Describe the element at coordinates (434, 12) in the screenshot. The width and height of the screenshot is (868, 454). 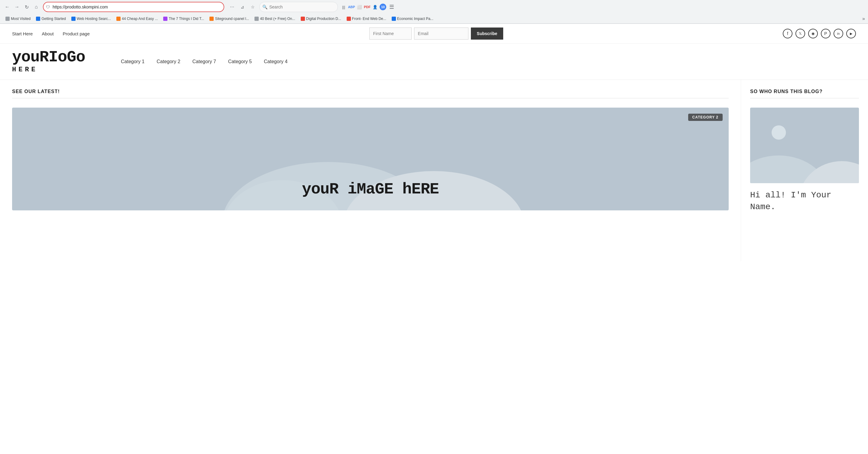
I see `browser-chrome: ← → ↻ ⌂ 🛡 ⋯ ⊿ ☆ 🔍 ||| ABP ⬜ PDF 👤 10 ☰` at that location.